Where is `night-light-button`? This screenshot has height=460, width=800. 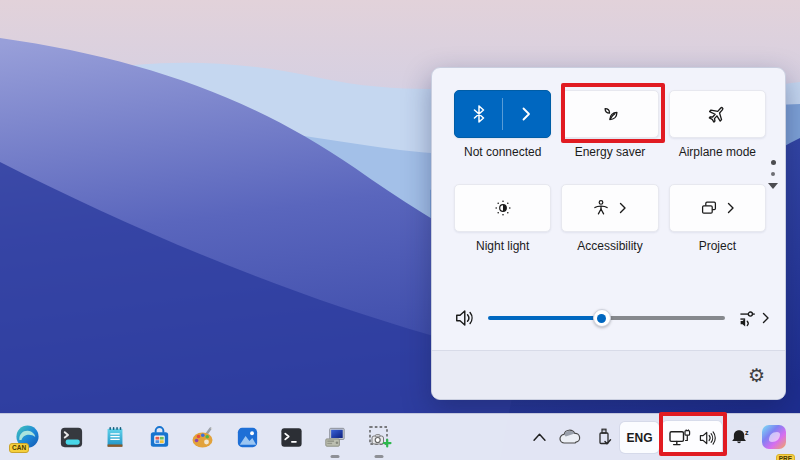 night-light-button is located at coordinates (502, 208).